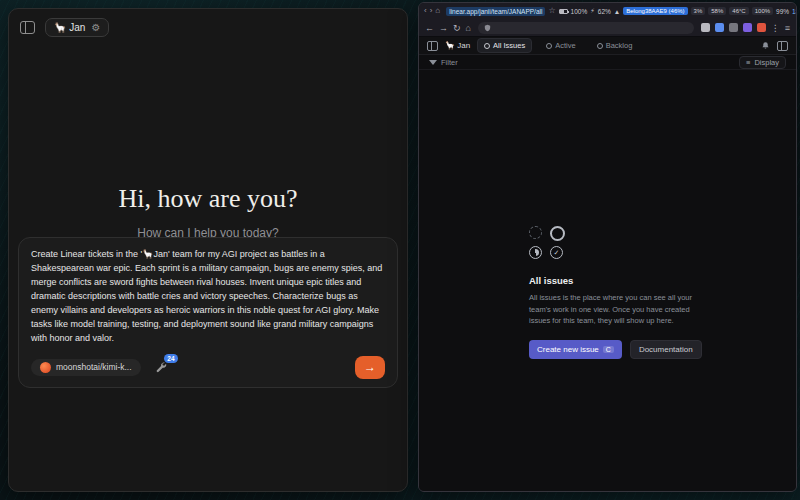 The width and height of the screenshot is (800, 500). Describe the element at coordinates (432, 11) in the screenshot. I see `forward-icon: ›` at that location.